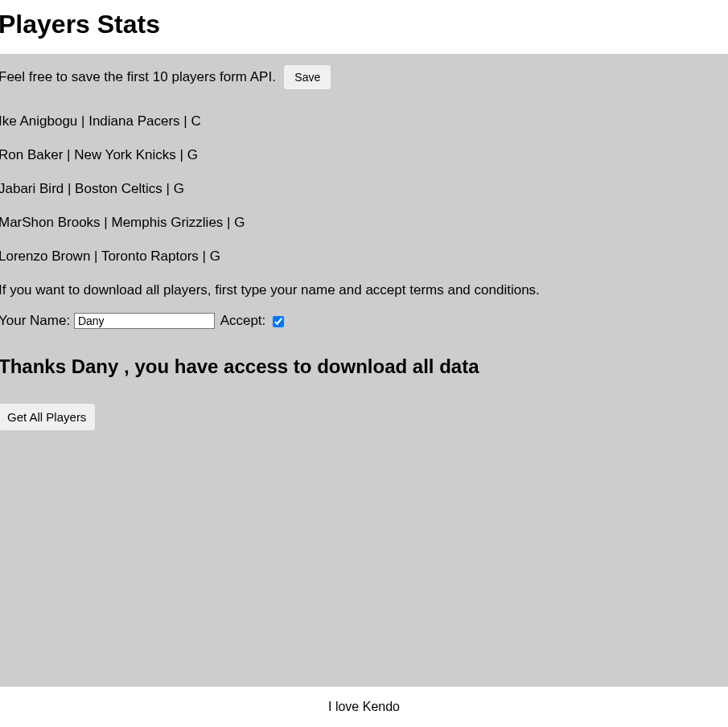 The image size is (728, 727). Describe the element at coordinates (364, 290) in the screenshot. I see `download-note: If you want to download all players, fir…` at that location.